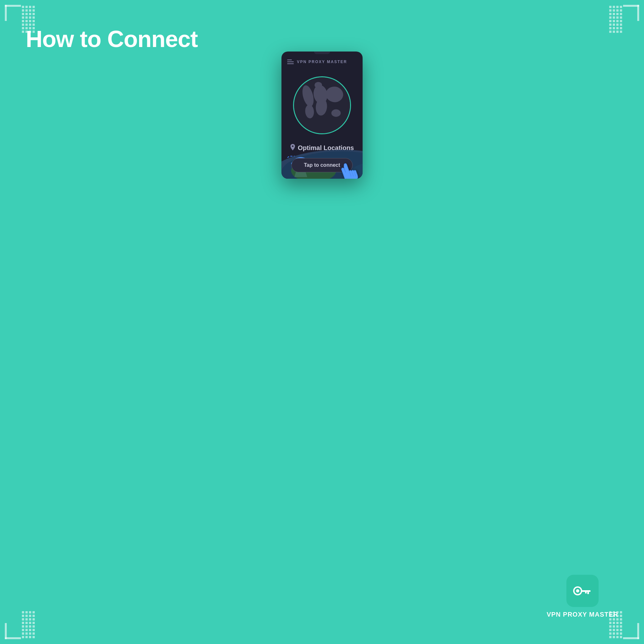 Image resolution: width=644 pixels, height=644 pixels. I want to click on app-name-label: VPN PROXY MASTER, so click(322, 62).